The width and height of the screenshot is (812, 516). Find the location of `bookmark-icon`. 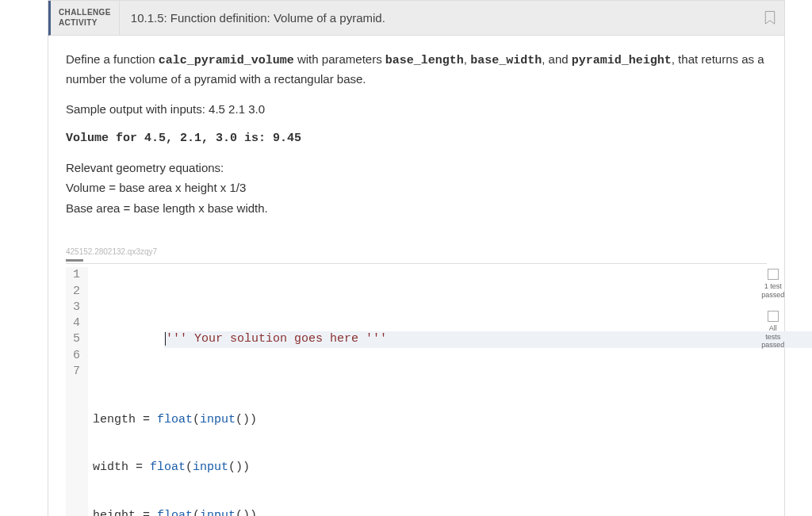

bookmark-icon is located at coordinates (770, 17).